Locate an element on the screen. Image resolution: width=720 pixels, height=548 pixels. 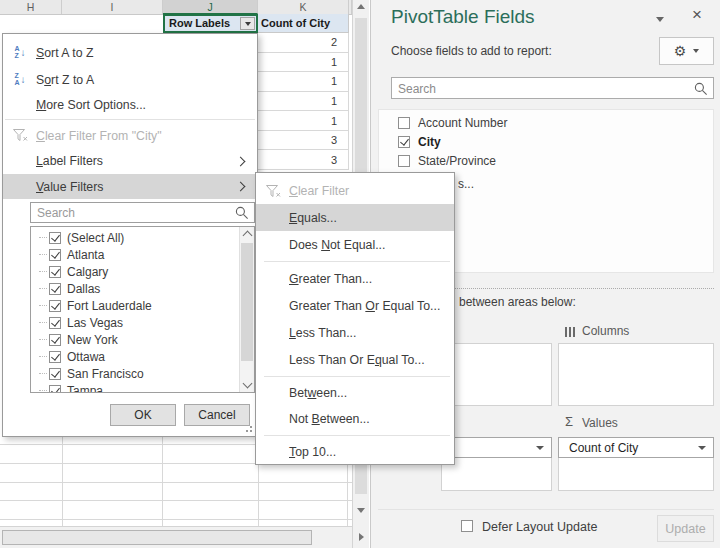
value-filters-submenu: Clear FilterEquals...Does Not Equal...Gr… is located at coordinates (355, 318).